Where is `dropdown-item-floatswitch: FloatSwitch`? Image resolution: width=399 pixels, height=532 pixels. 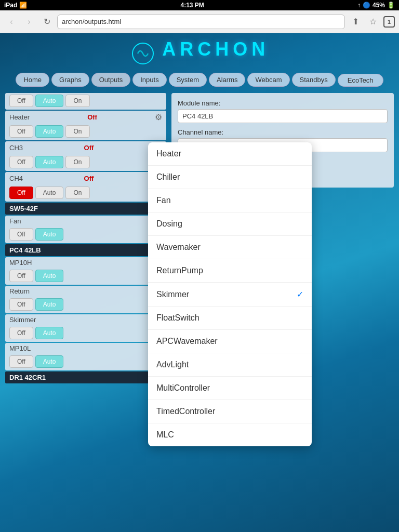
dropdown-item-floatswitch: FloatSwitch is located at coordinates (230, 318).